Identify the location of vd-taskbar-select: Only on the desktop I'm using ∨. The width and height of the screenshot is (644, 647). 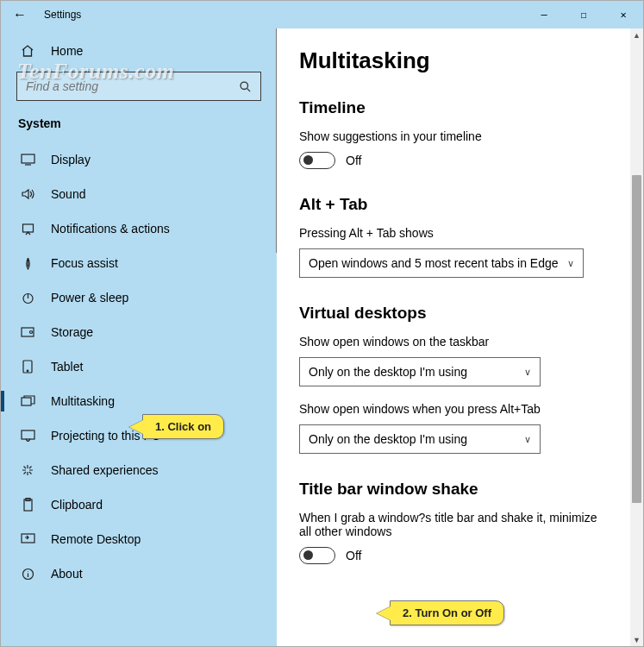
(420, 372).